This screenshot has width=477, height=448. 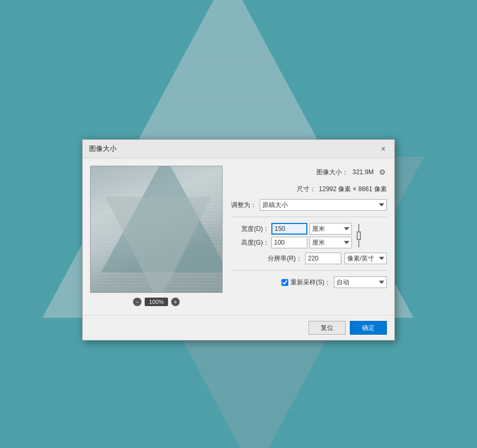 I want to click on link-container: 宽度(D)： 厘米 像素 英寸 高度(G)：, so click(x=292, y=236).